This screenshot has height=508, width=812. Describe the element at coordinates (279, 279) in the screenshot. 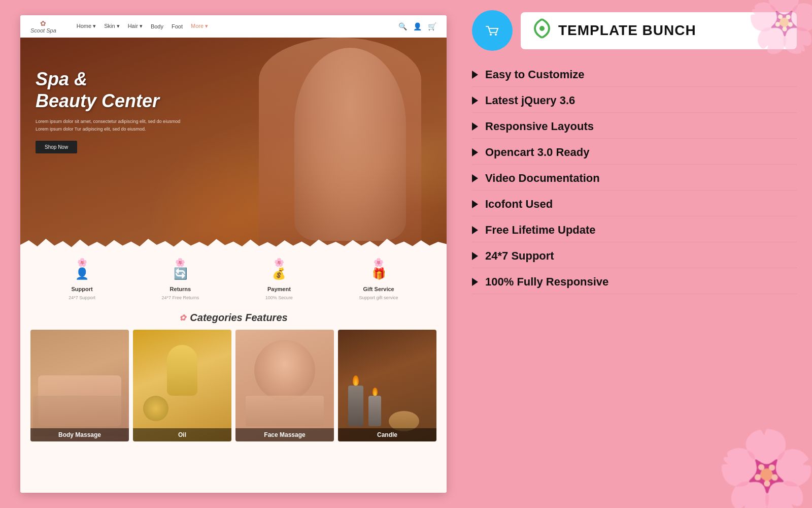

I see `feature-payment: 🌸 💰 Payment 100% Secure` at that location.